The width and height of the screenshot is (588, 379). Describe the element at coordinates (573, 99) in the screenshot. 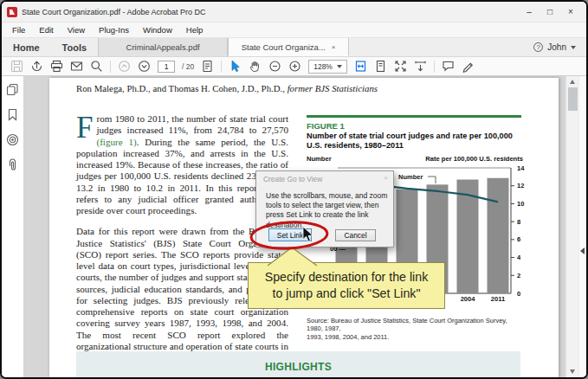

I see `scrollbar-thumb` at that location.